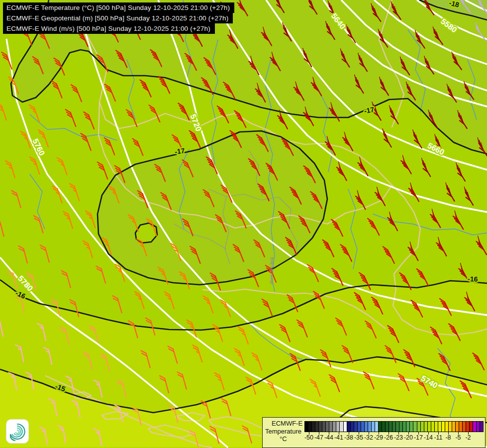  What do you see at coordinates (180, 151) in the screenshot?
I see `temperature-label: -17` at bounding box center [180, 151].